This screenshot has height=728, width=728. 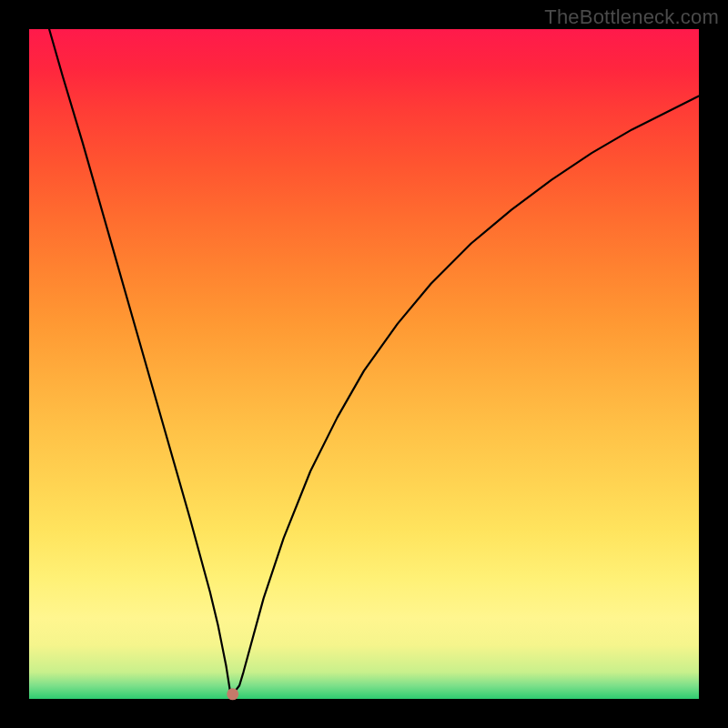 I want to click on watermark-text: TheBottleneck.com, so click(x=632, y=17).